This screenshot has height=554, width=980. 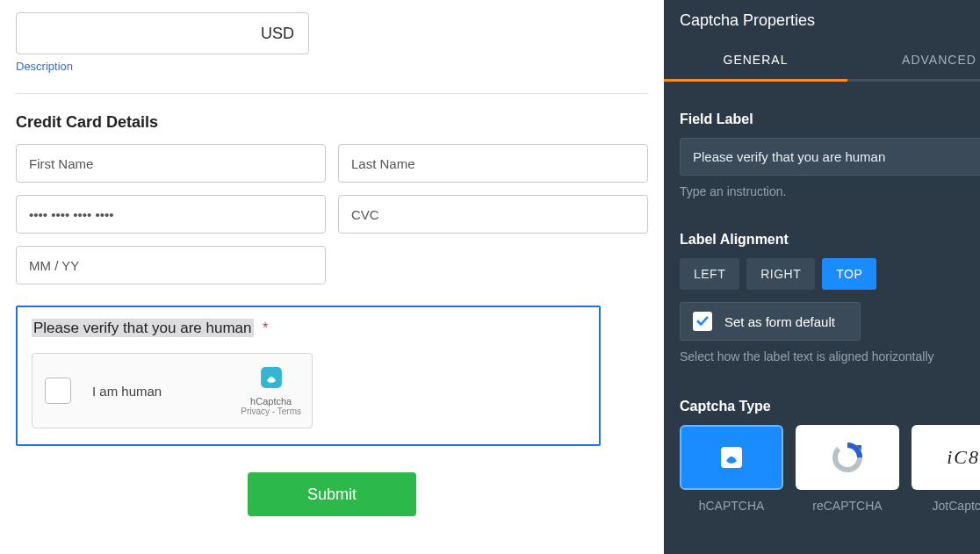 I want to click on field-label-heading: Field Label, so click(x=830, y=119).